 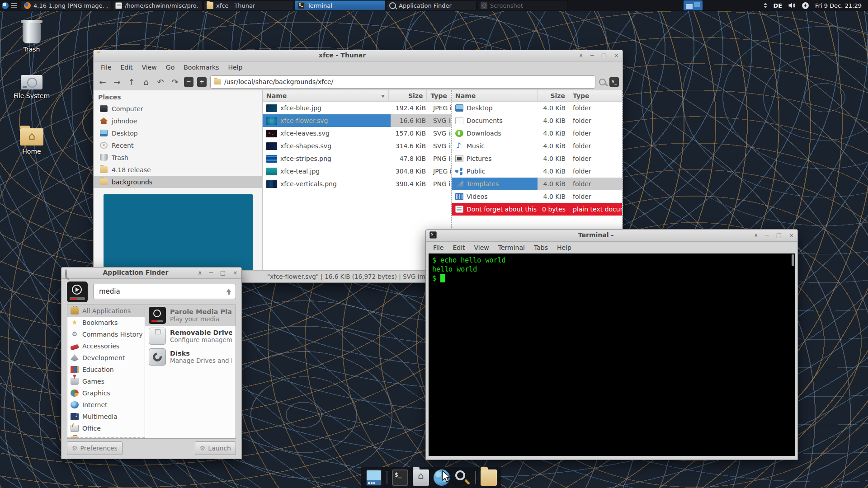 I want to click on taskbar-button-image-viewer: 4.16-1.png (PNG Image, …, so click(x=66, y=5).